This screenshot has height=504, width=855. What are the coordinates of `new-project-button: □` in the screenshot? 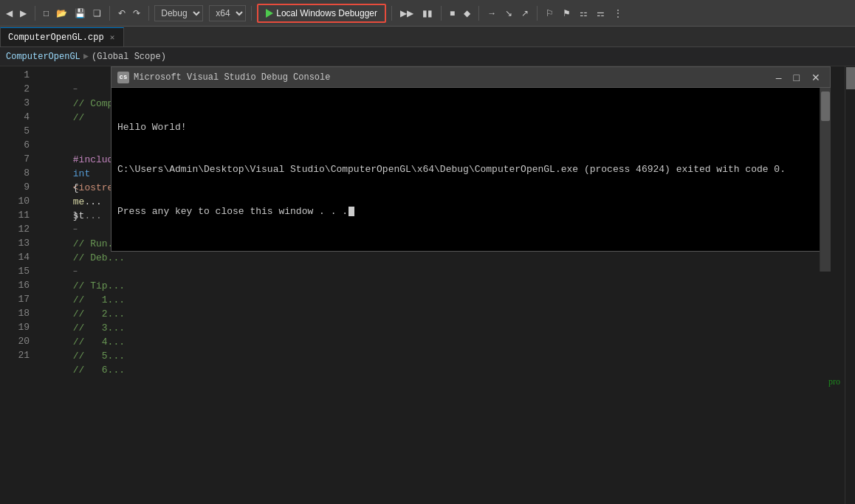 It's located at (46, 13).